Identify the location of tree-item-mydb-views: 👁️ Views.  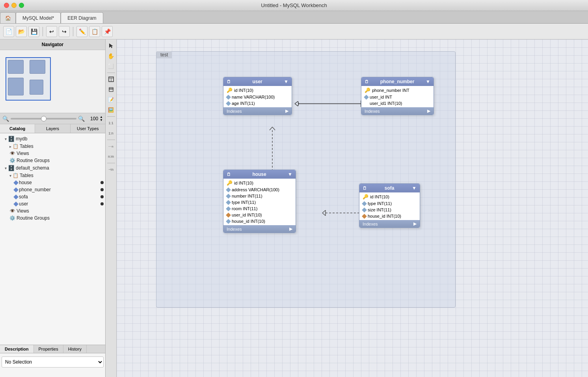
(53, 153).